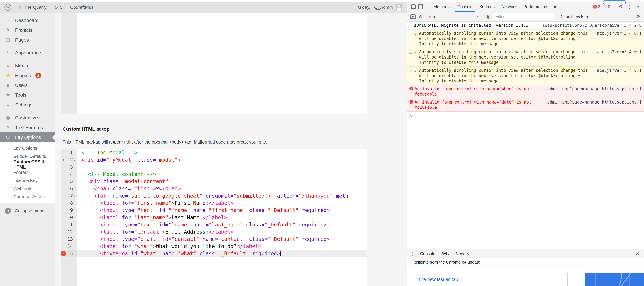  I want to click on code-line-10: 10 <label for="last_name">Last Name:</la…, so click(214, 217).